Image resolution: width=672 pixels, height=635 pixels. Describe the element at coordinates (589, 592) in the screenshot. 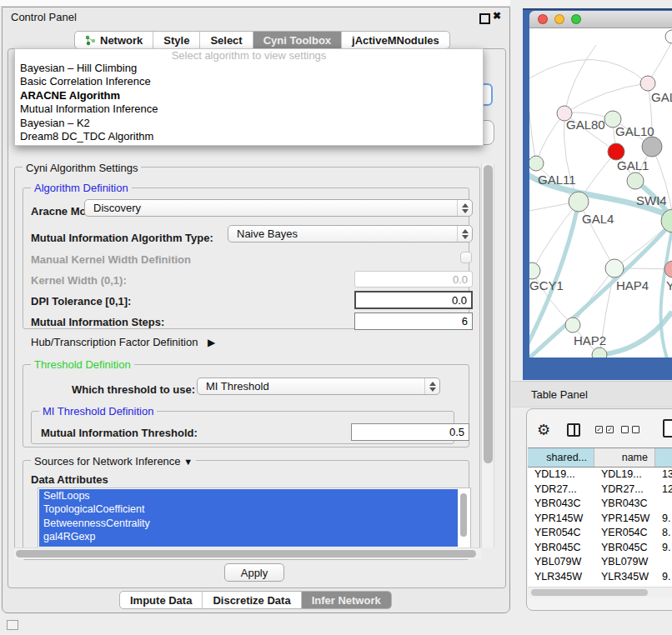

I see `table-scrollbar-thumb` at that location.